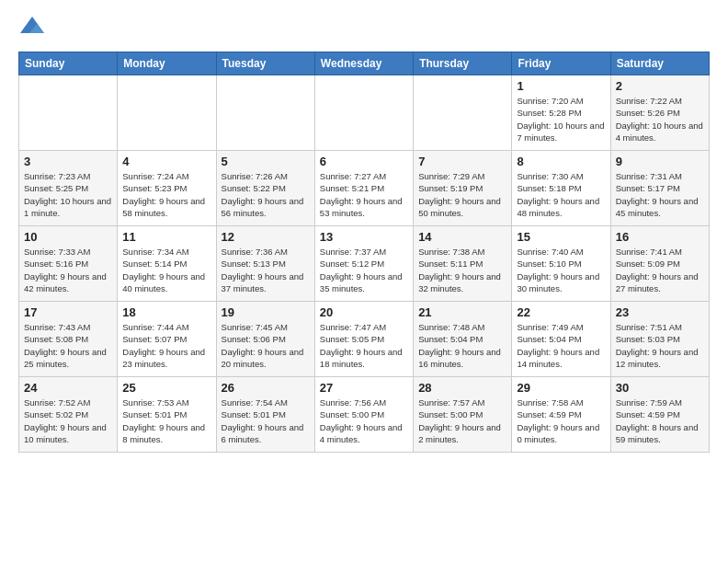 This screenshot has width=728, height=563. I want to click on calendar-cell: 18Sunrise: 7:44 AM Sunset: 5:07 PM Dayli…, so click(167, 339).